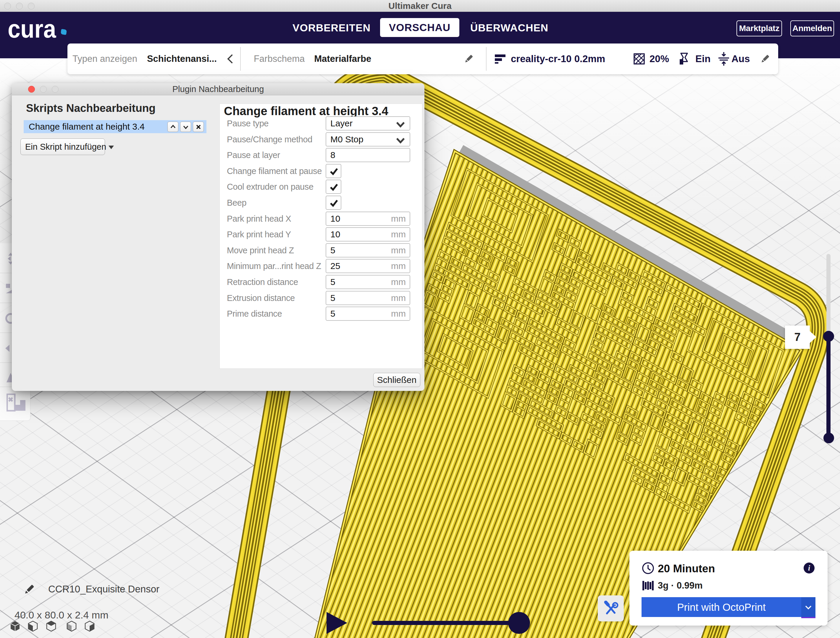  Describe the element at coordinates (741, 59) in the screenshot. I see `adhesion-value: Aus` at that location.